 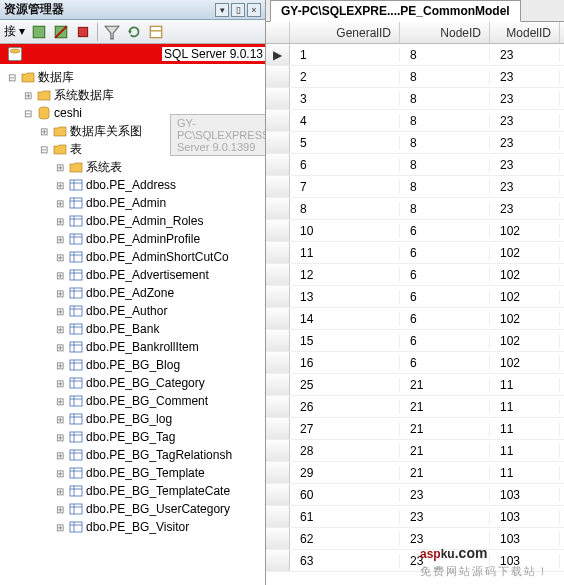 What do you see at coordinates (415, 55) in the screenshot?
I see `table-row: ▶1823` at bounding box center [415, 55].